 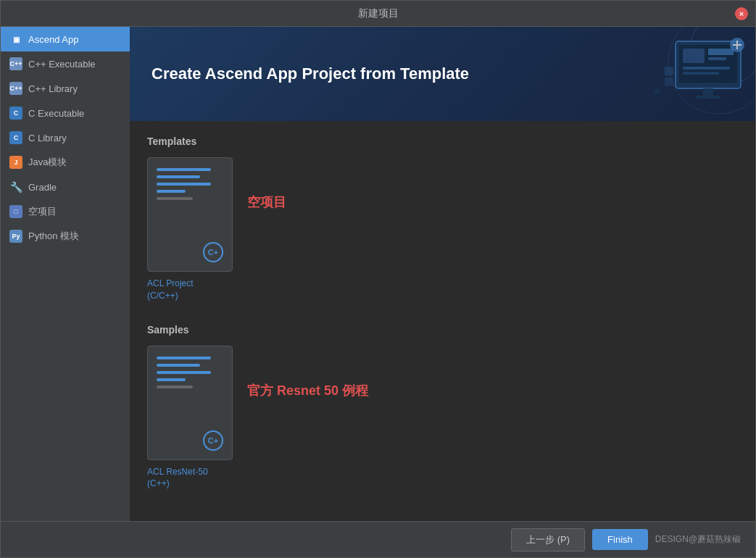 I want to click on acl-project-card: C+, so click(x=190, y=215).